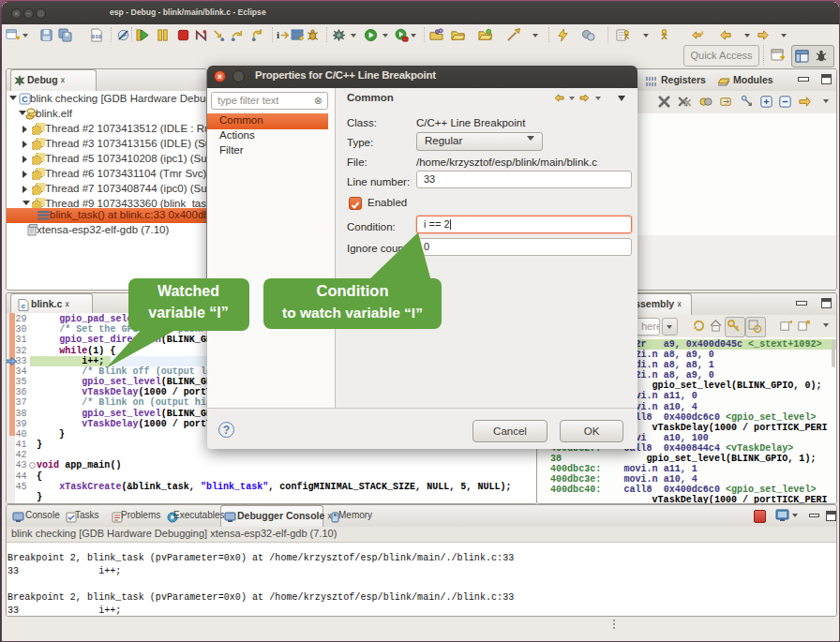 Image resolution: width=840 pixels, height=642 pixels. Describe the element at coordinates (278, 35) in the screenshot. I see `svg-text: i` at that location.